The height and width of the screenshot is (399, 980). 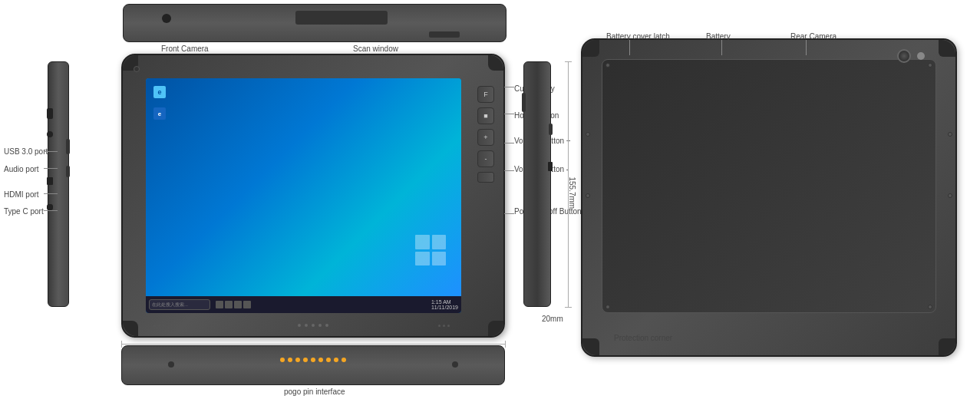 What do you see at coordinates (553, 319) in the screenshot?
I see `dim-side-label: 20mm` at bounding box center [553, 319].